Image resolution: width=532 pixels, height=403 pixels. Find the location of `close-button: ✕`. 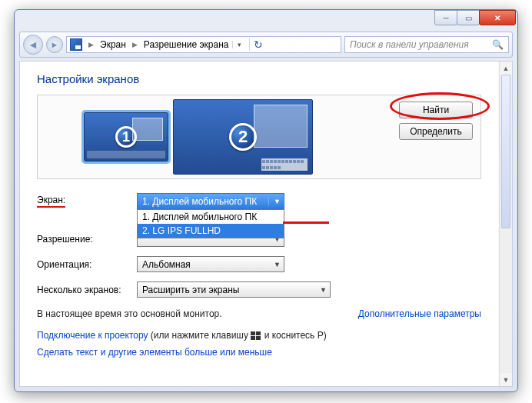

close-button: ✕ is located at coordinates (497, 18).